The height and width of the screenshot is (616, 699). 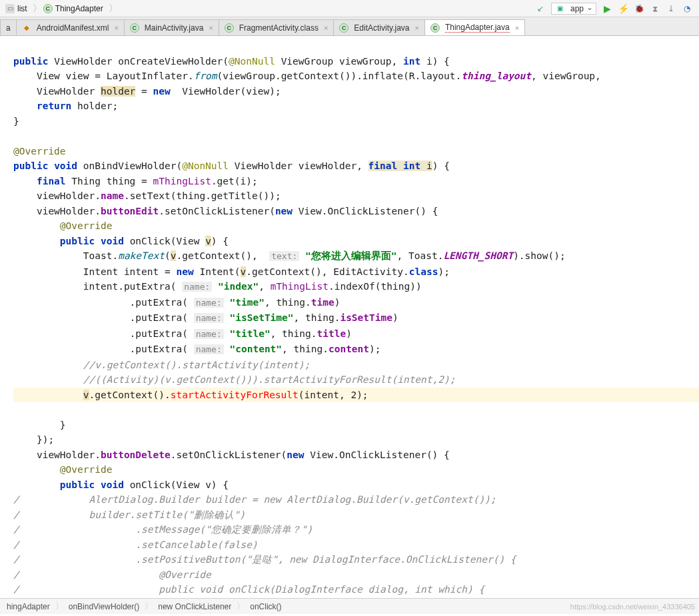 What do you see at coordinates (560, 9) in the screenshot?
I see `module-icon: ▣` at bounding box center [560, 9].